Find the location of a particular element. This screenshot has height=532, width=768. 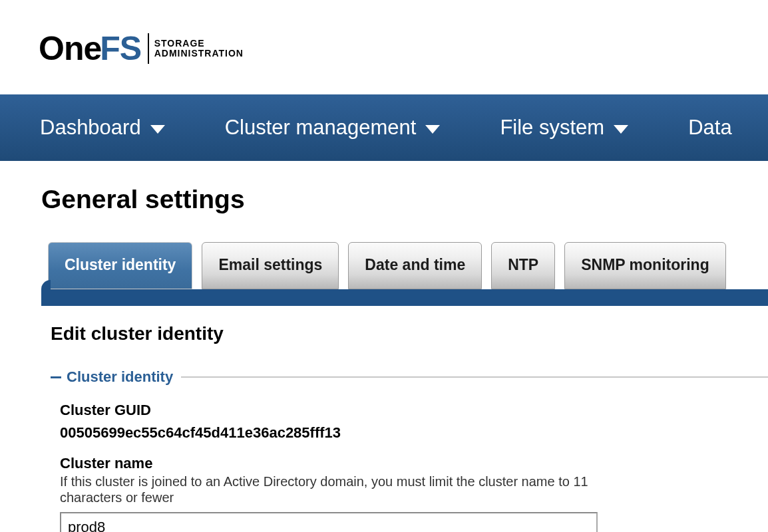

logo-fs-text: FS is located at coordinates (120, 49).